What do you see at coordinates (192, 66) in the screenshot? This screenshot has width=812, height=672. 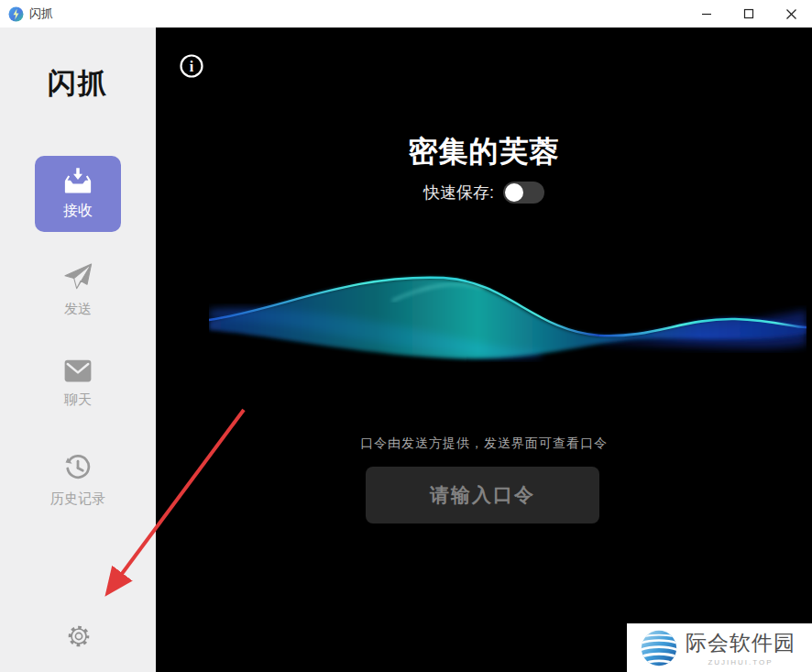 I see `svg-text: i` at bounding box center [192, 66].